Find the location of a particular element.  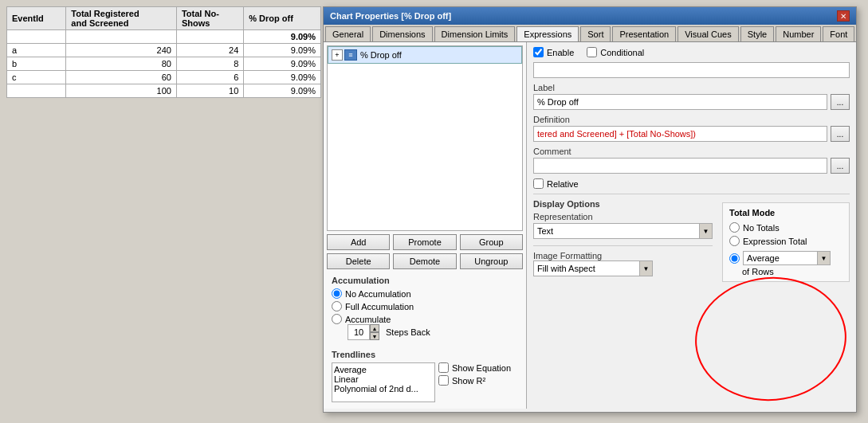

label-field-row: ... is located at coordinates (692, 102).